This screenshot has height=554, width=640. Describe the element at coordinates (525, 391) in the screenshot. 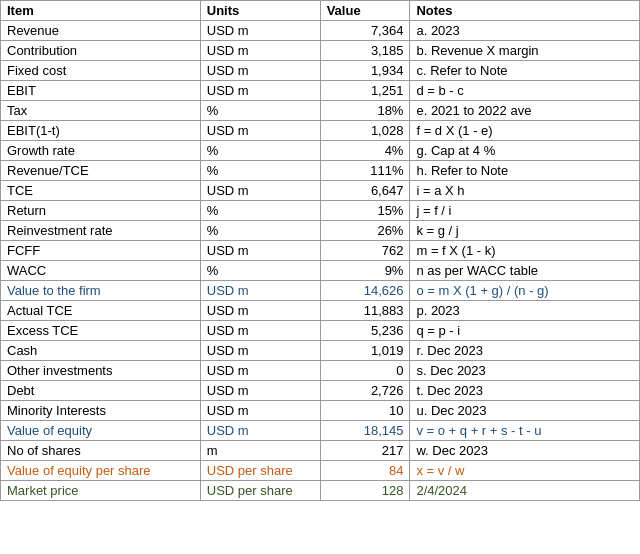

I see `row-notes: t. Dec 2023` at that location.